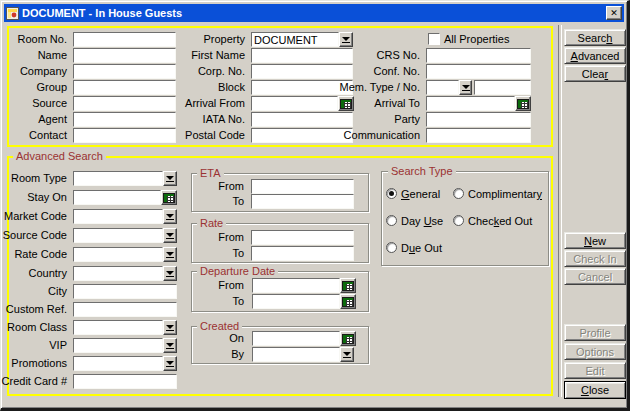  What do you see at coordinates (118, 346) in the screenshot?
I see `vip-input` at bounding box center [118, 346].